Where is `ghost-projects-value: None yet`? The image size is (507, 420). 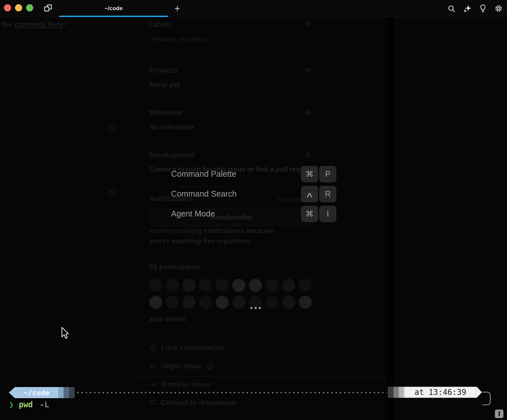 ghost-projects-value: None yet is located at coordinates (164, 85).